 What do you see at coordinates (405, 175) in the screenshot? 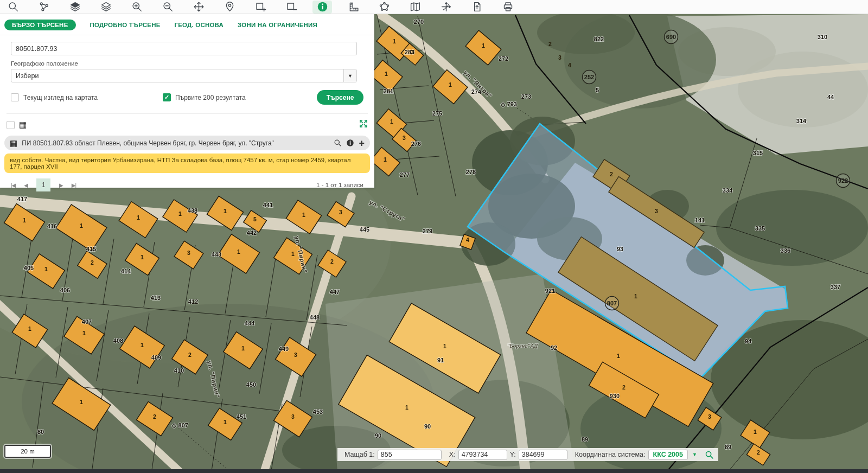
I see `map-label: 277` at bounding box center [405, 175].